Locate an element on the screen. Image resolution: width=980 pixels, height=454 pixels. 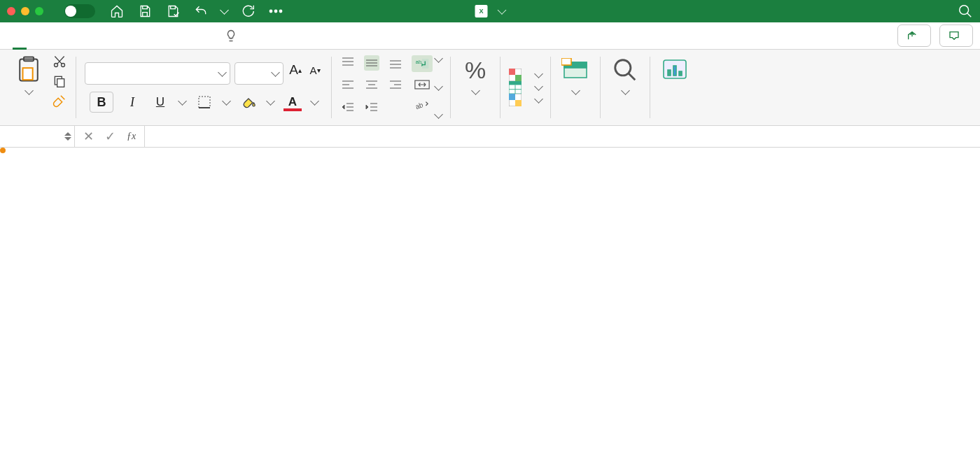
orientation-icon: ab is located at coordinates (422, 106).